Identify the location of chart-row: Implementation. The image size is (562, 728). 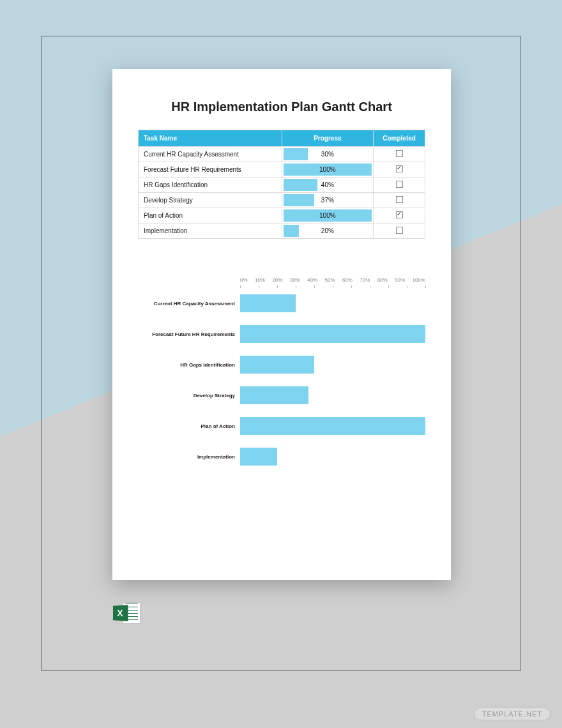
(333, 457).